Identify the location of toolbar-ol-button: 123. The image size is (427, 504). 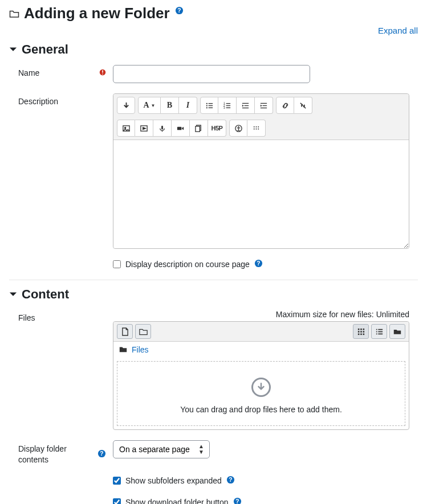
(227, 105).